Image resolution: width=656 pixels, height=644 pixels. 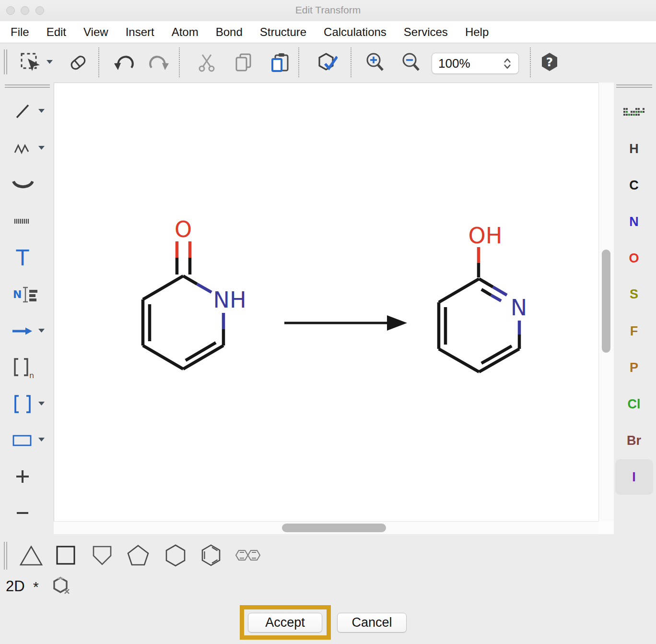 I want to click on template-cyclopropane-button, so click(x=31, y=555).